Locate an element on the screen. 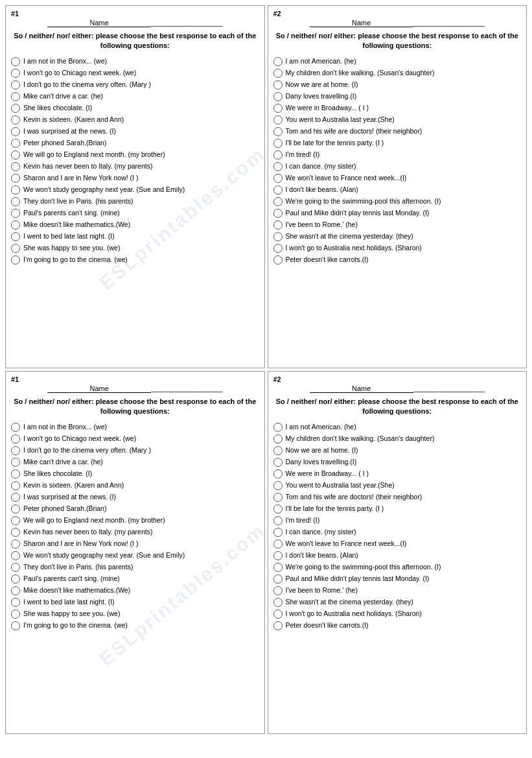 Image resolution: width=532 pixels, height=758 pixels. ws3-name-label: Name is located at coordinates (99, 389).